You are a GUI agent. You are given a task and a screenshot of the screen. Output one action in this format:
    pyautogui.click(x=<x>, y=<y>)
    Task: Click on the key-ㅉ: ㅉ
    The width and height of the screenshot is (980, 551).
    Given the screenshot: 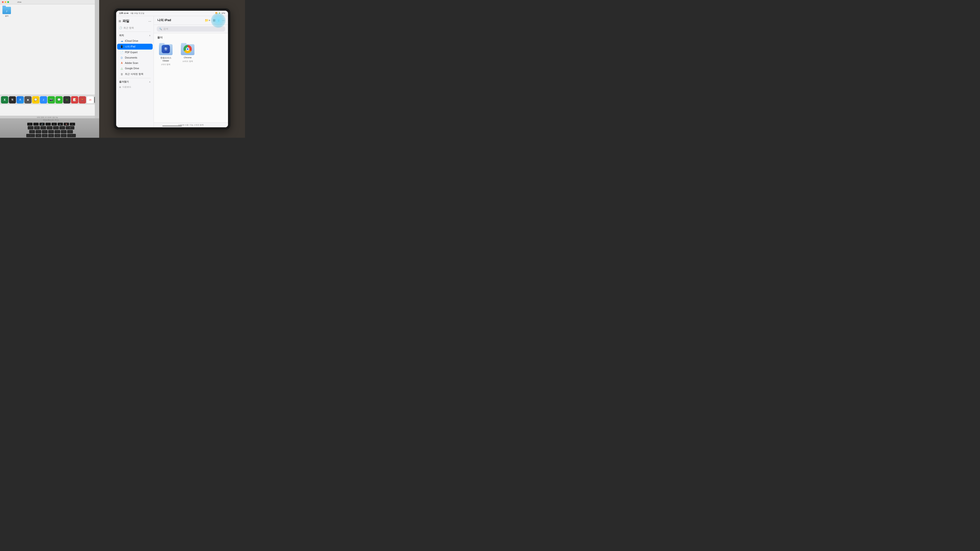 What is the action you would take?
    pyautogui.click(x=45, y=135)
    